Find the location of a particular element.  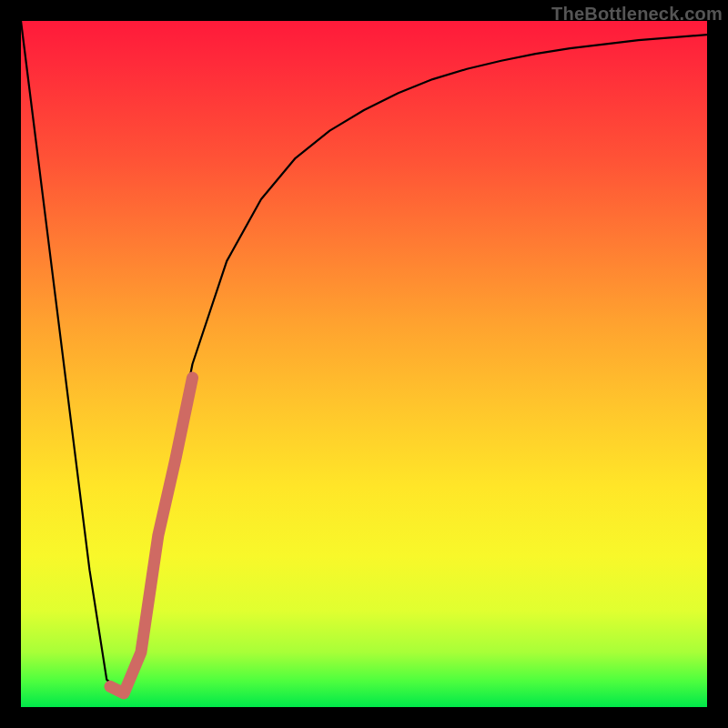

highlight-curve is located at coordinates (151, 535).